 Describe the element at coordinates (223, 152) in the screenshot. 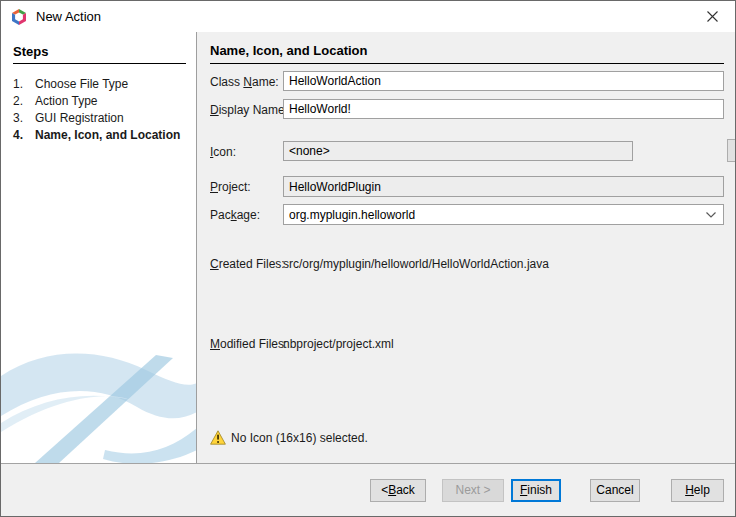

I see `icon-label: Icon:` at that location.